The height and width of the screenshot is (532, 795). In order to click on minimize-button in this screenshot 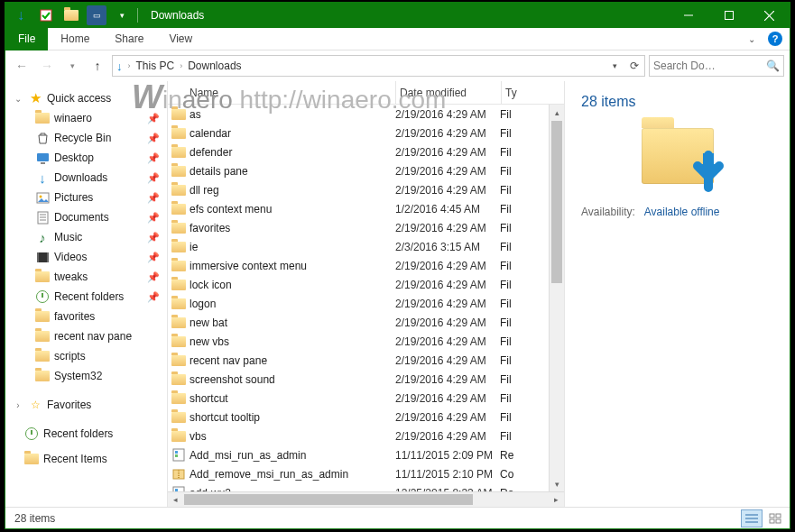, I will do `click(688, 15)`.